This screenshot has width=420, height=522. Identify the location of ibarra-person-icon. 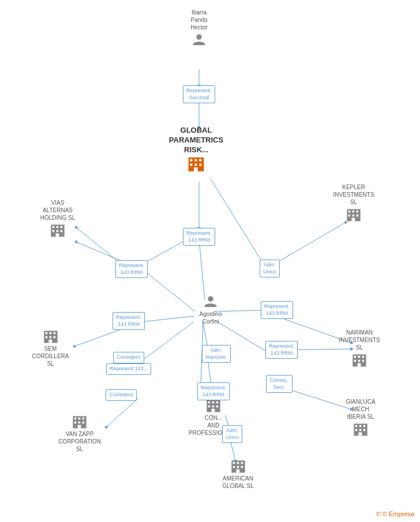
(199, 40).